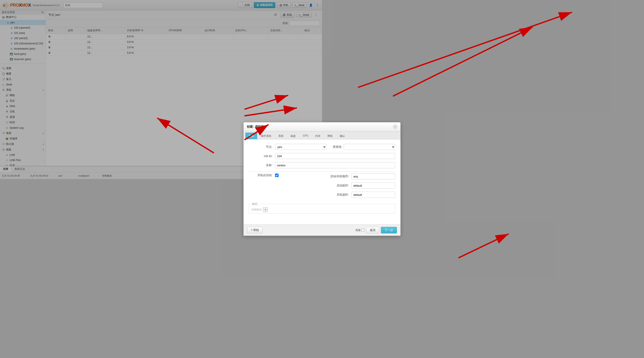  What do you see at coordinates (262, 147) in the screenshot?
I see `node-label: 节点:` at bounding box center [262, 147].